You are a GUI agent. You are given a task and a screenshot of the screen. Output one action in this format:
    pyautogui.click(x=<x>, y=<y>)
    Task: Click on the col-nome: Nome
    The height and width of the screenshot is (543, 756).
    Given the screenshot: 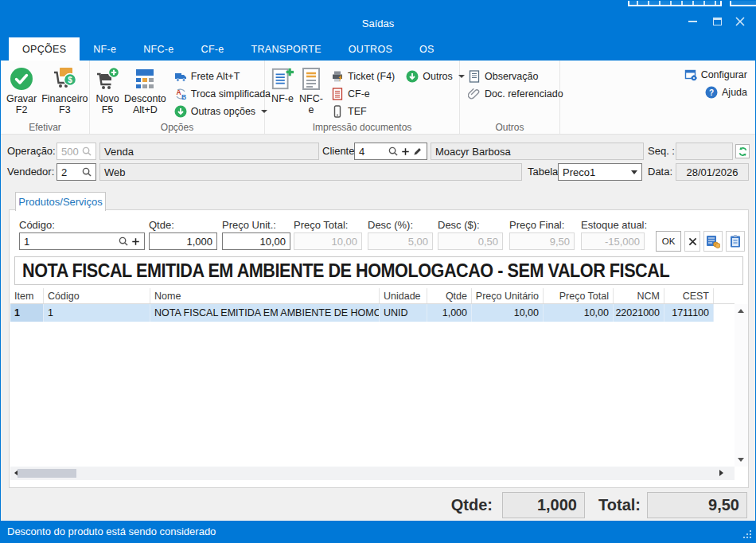 What is the action you would take?
    pyautogui.click(x=265, y=296)
    